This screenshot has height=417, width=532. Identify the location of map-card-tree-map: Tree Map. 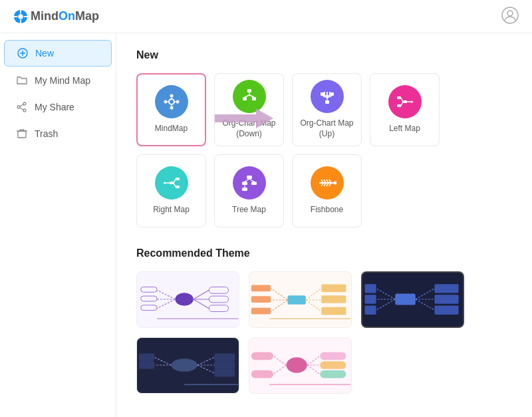
(249, 191).